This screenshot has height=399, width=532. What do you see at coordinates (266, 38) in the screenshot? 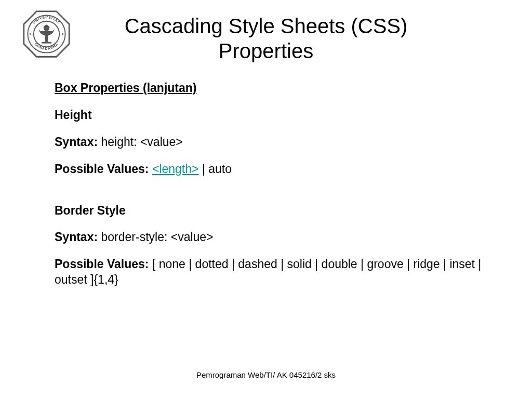
I see `slide-title: Cascading Style Sheets (CSS) Properties` at bounding box center [266, 38].